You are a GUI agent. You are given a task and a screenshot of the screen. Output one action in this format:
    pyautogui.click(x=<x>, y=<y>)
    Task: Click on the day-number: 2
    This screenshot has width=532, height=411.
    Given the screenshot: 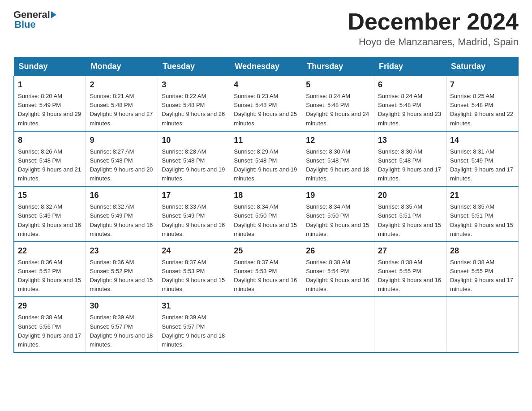 What is the action you would take?
    pyautogui.click(x=122, y=85)
    